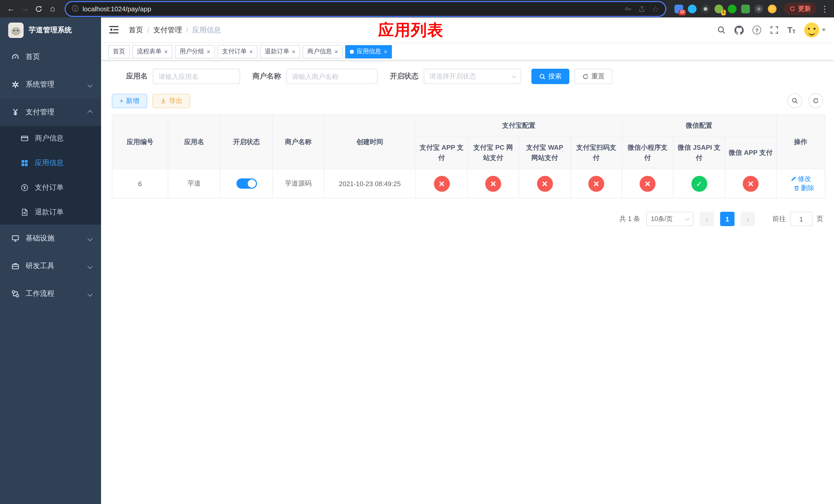 The image size is (834, 504). I want to click on tab-refund-orders: 退款订单 ×, so click(280, 51).